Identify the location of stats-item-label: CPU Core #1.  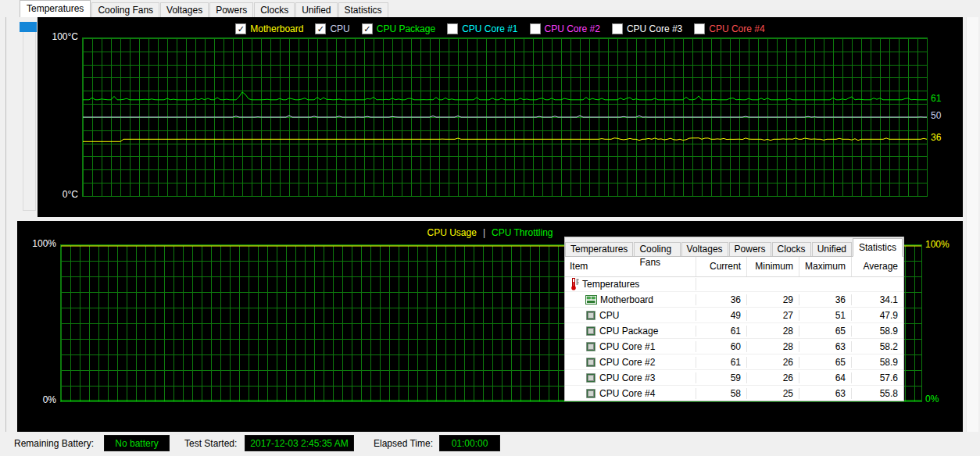
(627, 347).